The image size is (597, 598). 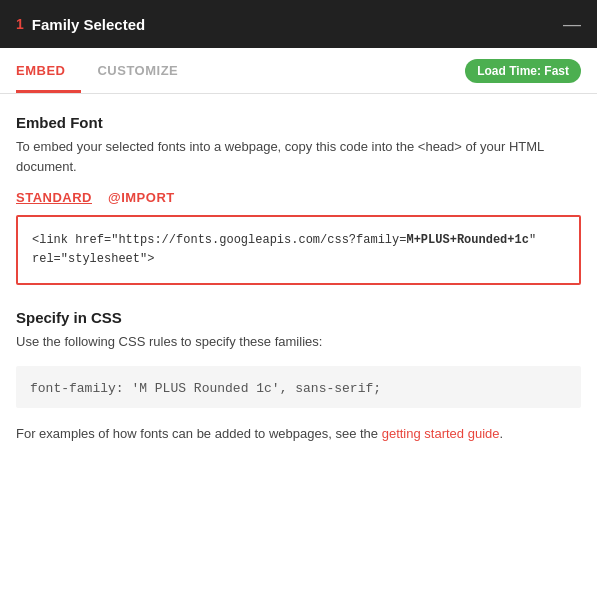 I want to click on tabs-bar: EMBED CUSTOMIZE Load Time: Fast, so click(x=298, y=71).